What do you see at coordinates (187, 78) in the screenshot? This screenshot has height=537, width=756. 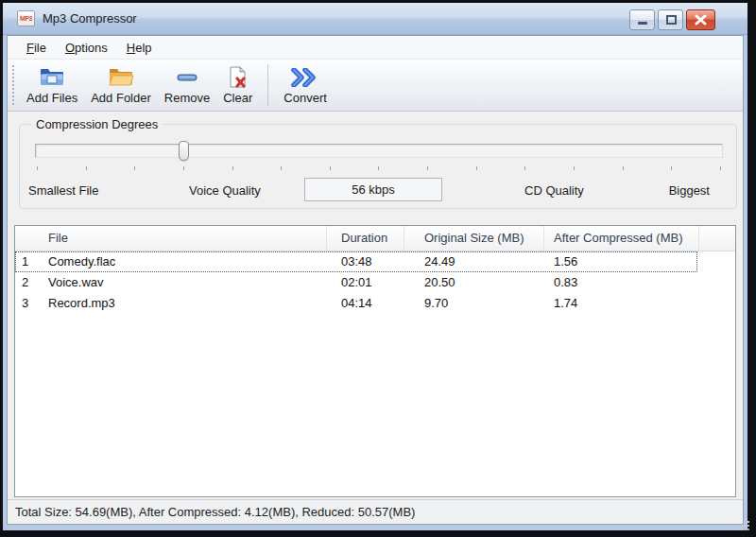 I see `remove-icon` at bounding box center [187, 78].